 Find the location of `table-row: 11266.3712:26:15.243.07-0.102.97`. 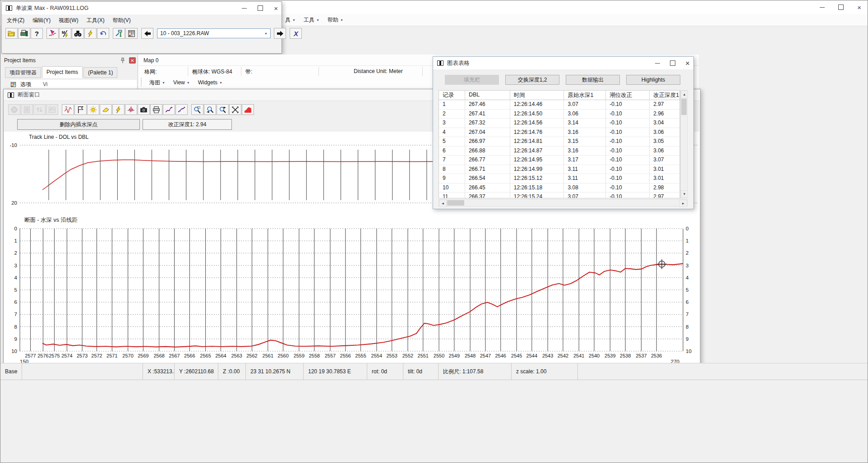

table-row: 11266.3712:26:15.243.07-0.102.97 is located at coordinates (559, 196).